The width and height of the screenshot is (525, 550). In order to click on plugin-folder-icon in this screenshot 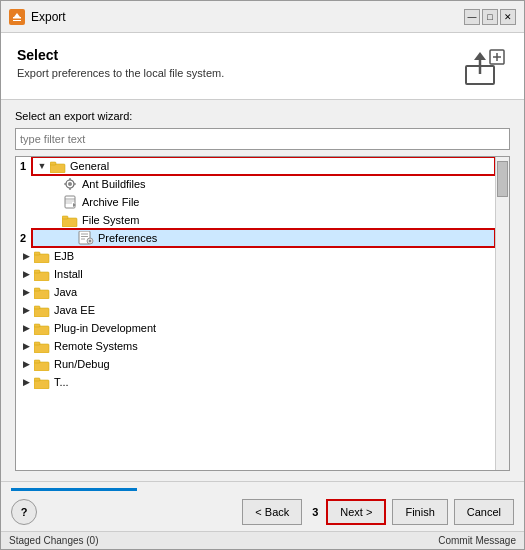, I will do `click(42, 328)`.